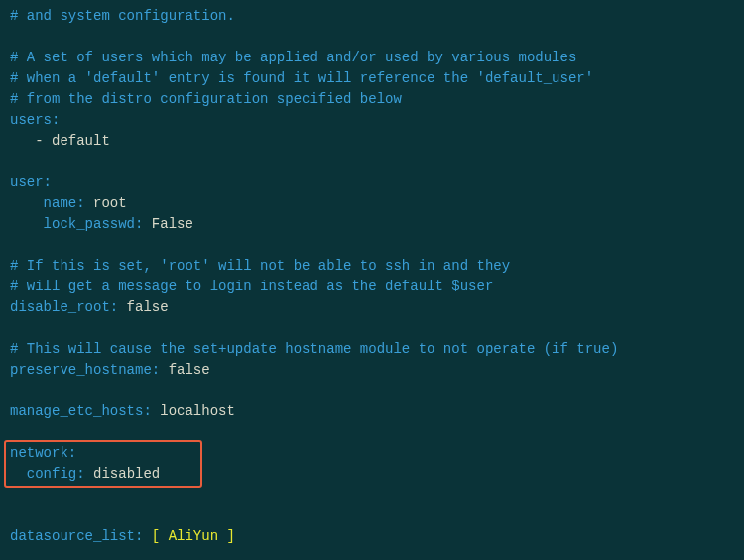  Describe the element at coordinates (372, 454) in the screenshot. I see `config-line: network:` at that location.